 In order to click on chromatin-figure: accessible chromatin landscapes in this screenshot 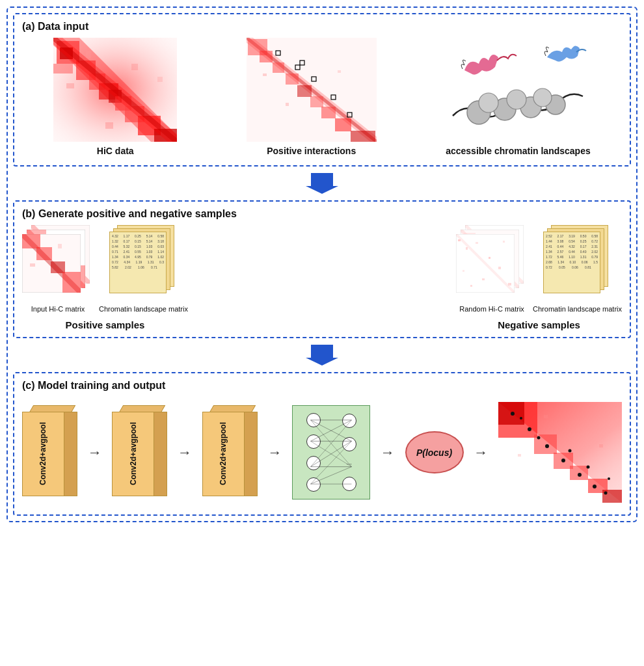, I will do `click(518, 97)`.